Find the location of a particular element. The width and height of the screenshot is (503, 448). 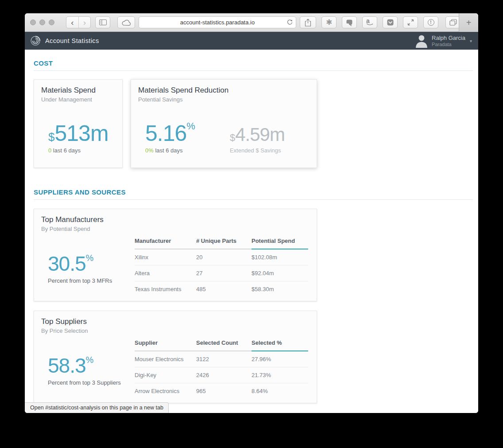

extension-evernote-button is located at coordinates (349, 22).